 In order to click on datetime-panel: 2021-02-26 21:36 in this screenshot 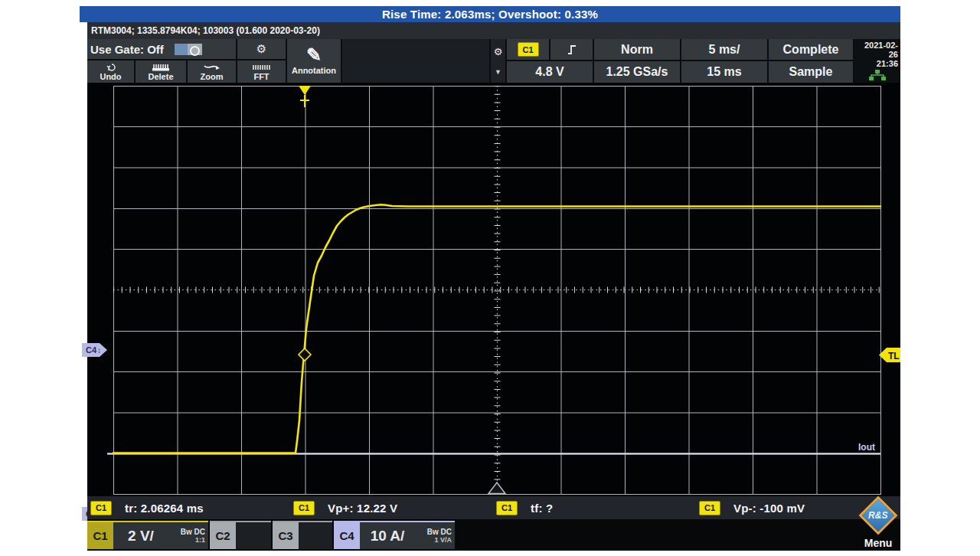, I will do `click(877, 61)`.